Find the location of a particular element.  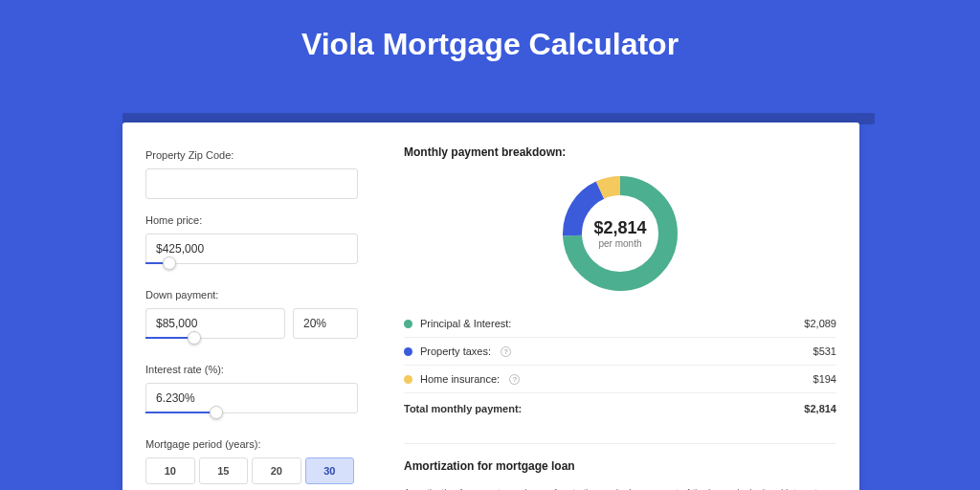

home-price-label: Home price: is located at coordinates (252, 220).